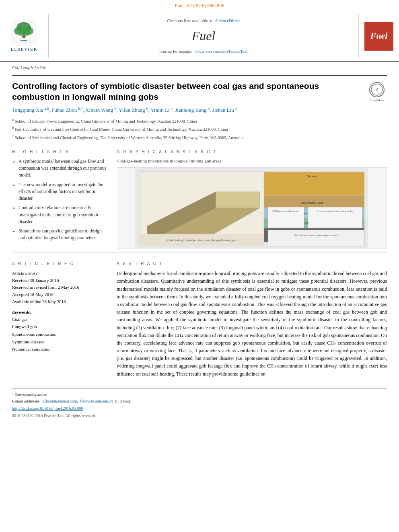  What do you see at coordinates (130, 138) in the screenshot?
I see `affiliation-c-text: School of Mechanical and Chemical Engine…` at bounding box center [130, 138].